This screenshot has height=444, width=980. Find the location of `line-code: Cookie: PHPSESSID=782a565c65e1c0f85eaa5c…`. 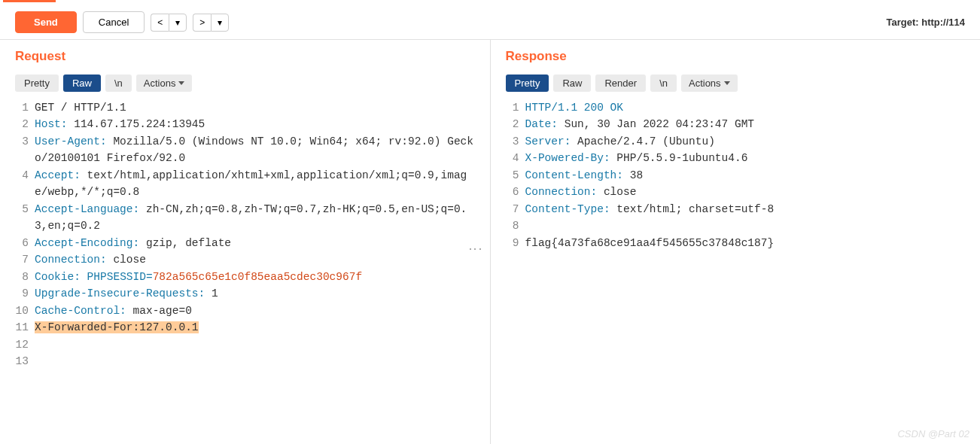

line-code: Cookie: PHPSESSID=782a565c65e1c0f85eaa5c… is located at coordinates (254, 277).